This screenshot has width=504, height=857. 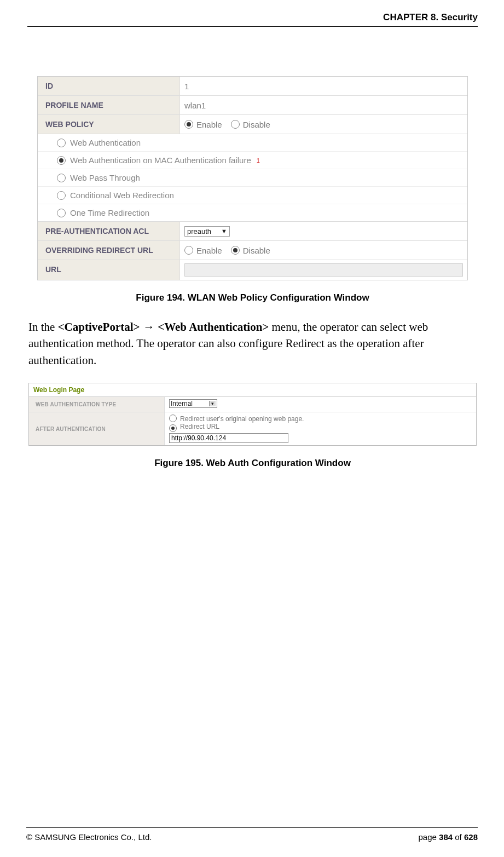 What do you see at coordinates (229, 438) in the screenshot?
I see `redirect-url-input: http://90.90.40.124` at bounding box center [229, 438].